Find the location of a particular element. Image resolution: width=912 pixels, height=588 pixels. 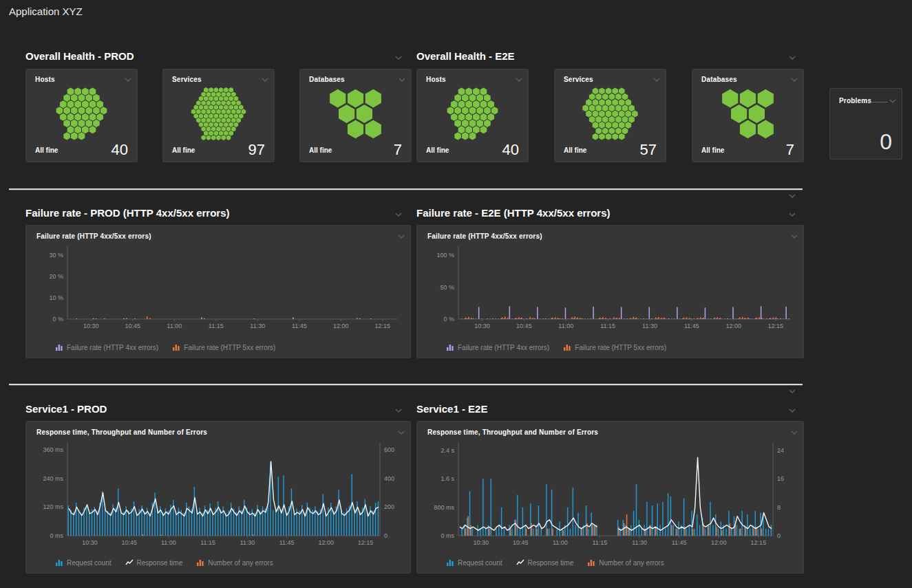

svg-text: 11:00 is located at coordinates (174, 326).